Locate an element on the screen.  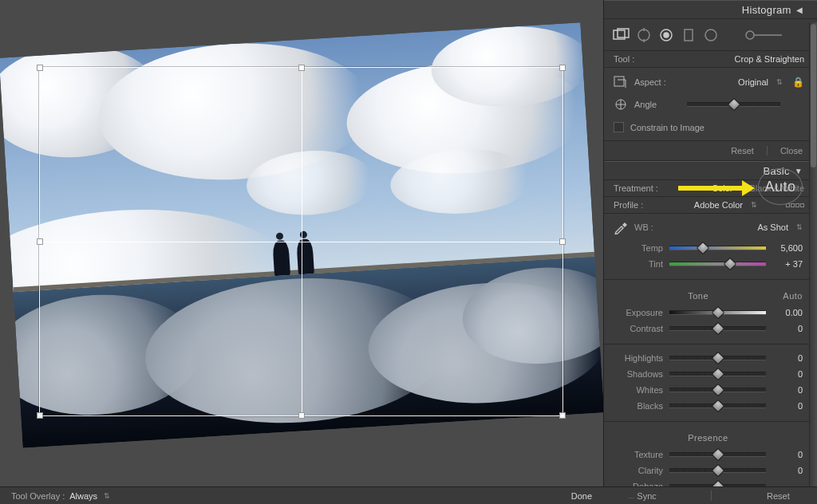
tool-overlay-mode: Always is located at coordinates (83, 496).